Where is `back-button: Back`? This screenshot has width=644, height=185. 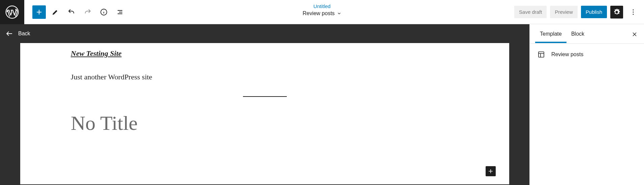
back-button: Back is located at coordinates (265, 34).